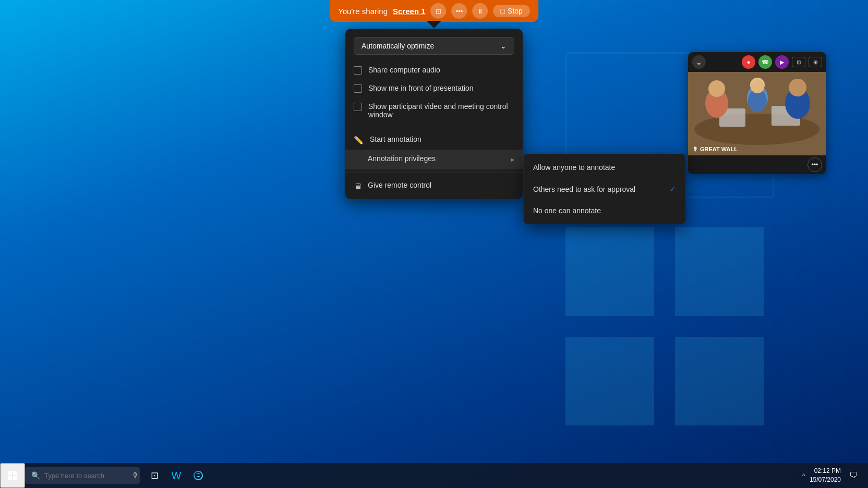 Image resolution: width=868 pixels, height=488 pixels. What do you see at coordinates (574, 167) in the screenshot?
I see `allow-anyone-label: Allow anyone to annotate` at bounding box center [574, 167].